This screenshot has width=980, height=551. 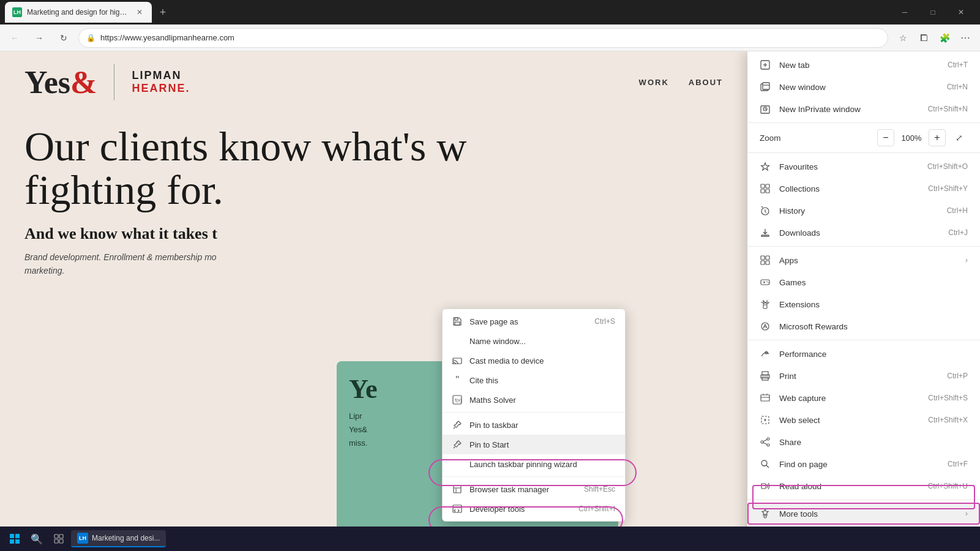 What do you see at coordinates (542, 425) in the screenshot?
I see `ctx-pin-taskbar-label: Pin to taskbar` at bounding box center [542, 425].